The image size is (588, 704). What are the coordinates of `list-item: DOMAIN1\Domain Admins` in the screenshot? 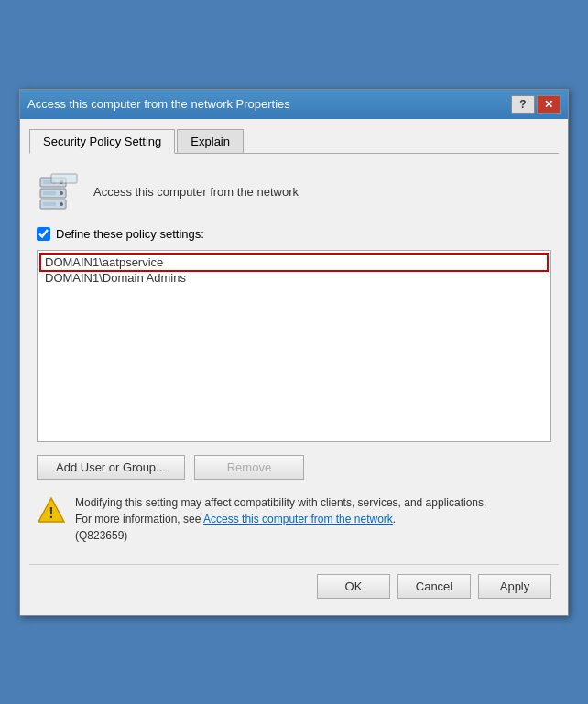 It's located at (294, 278).